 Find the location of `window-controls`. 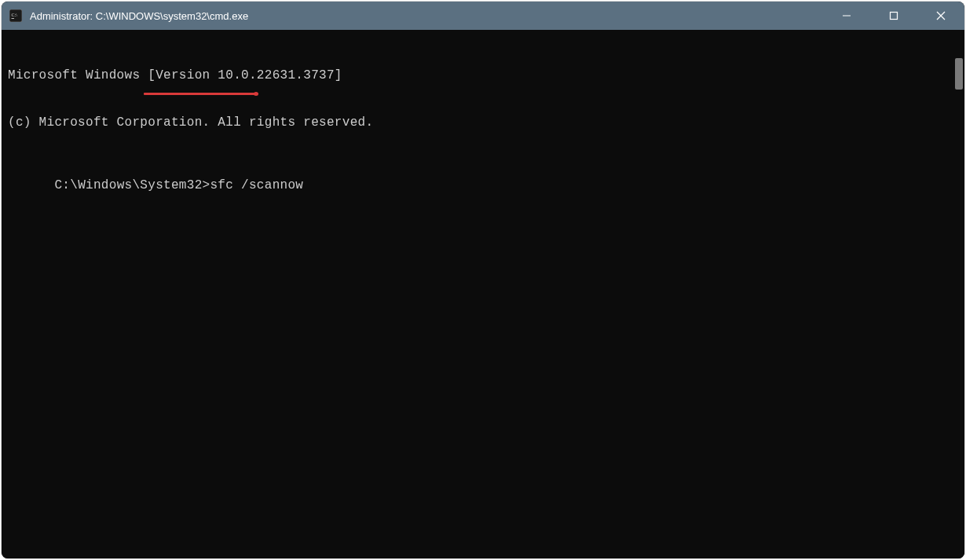

window-controls is located at coordinates (894, 16).